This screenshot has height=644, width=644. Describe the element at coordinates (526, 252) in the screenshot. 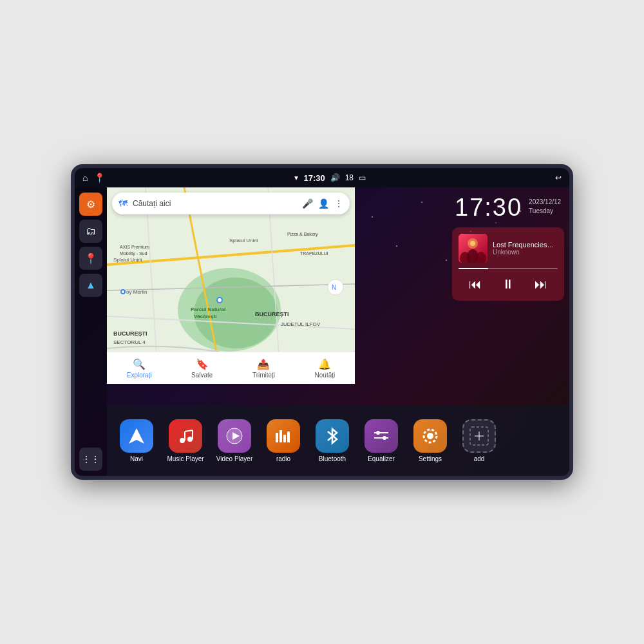

I see `track-artist: Unknown` at that location.